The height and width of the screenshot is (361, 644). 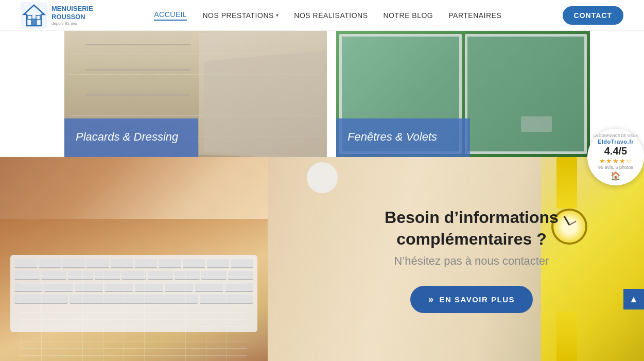 I want to click on logo-area: MENUISERIE ROUSSON depuis 81 ans, so click(x=57, y=15).